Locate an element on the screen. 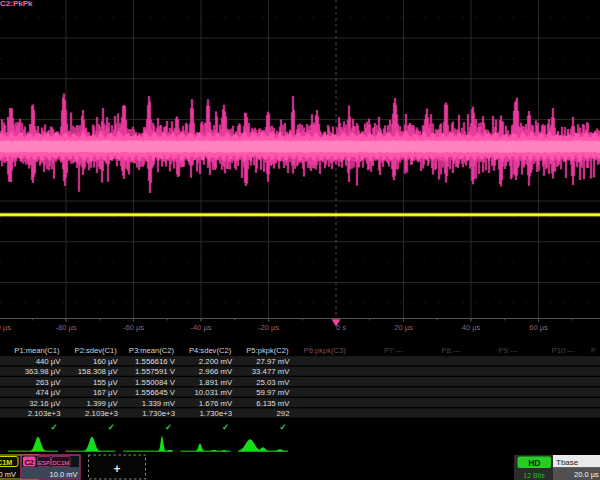  svg-text: 167 µV is located at coordinates (106, 392).